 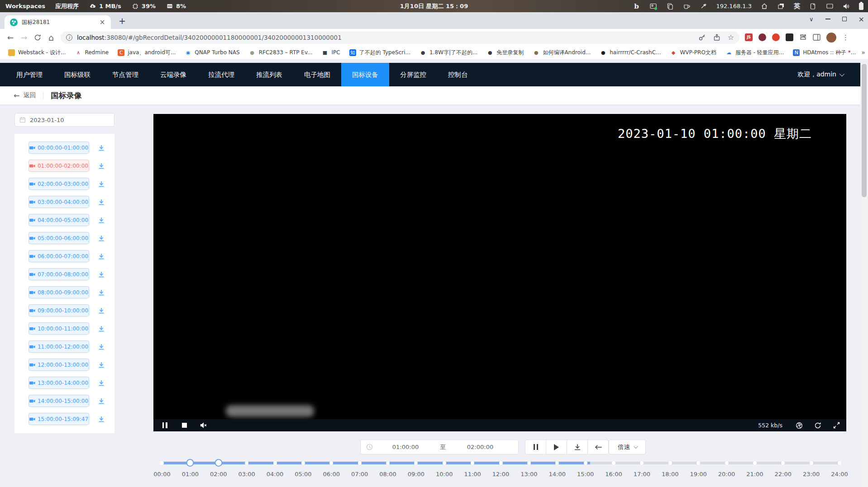 I want to click on segment-chip: 14:00:00-15:00:00, so click(x=59, y=401).